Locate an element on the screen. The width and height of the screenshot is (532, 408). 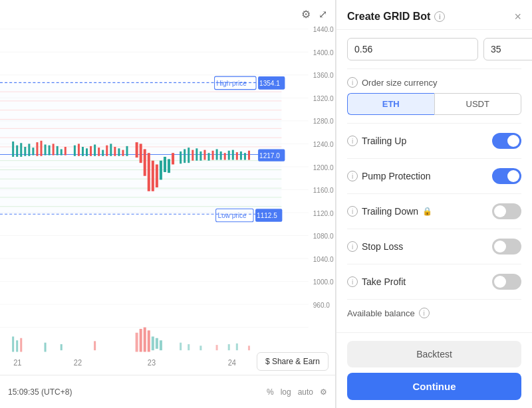
svg-text: 23 is located at coordinates (152, 363).